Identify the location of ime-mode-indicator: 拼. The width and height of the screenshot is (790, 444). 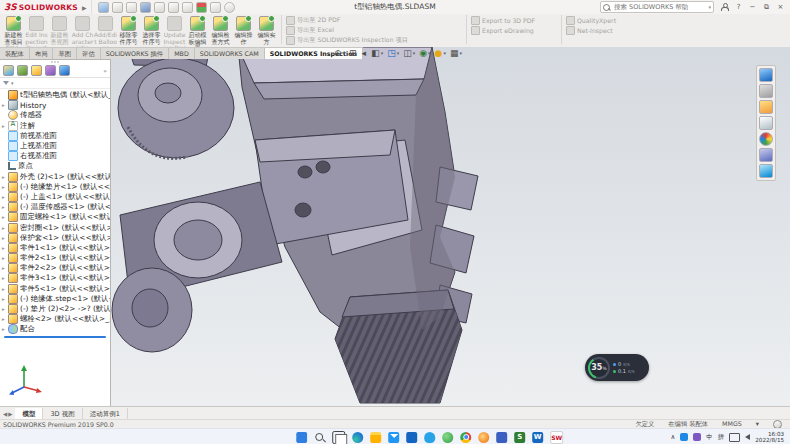
(722, 438).